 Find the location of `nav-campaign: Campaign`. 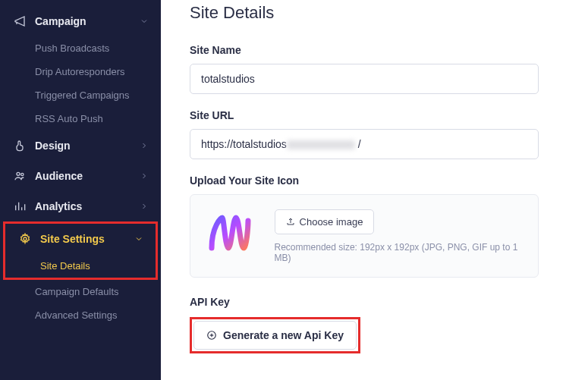

nav-campaign: Campaign is located at coordinates (80, 21).